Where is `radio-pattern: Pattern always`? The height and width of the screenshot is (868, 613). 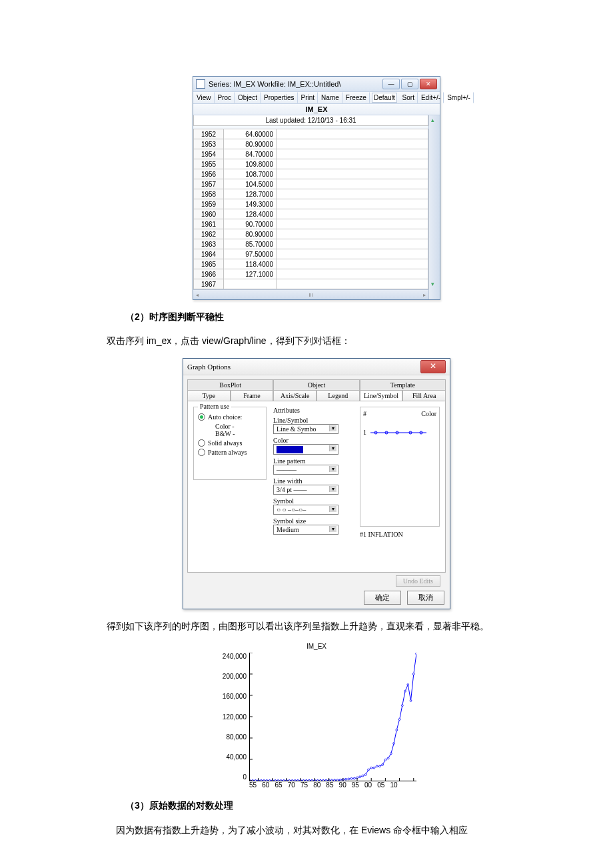
radio-pattern: Pattern always is located at coordinates (230, 452).